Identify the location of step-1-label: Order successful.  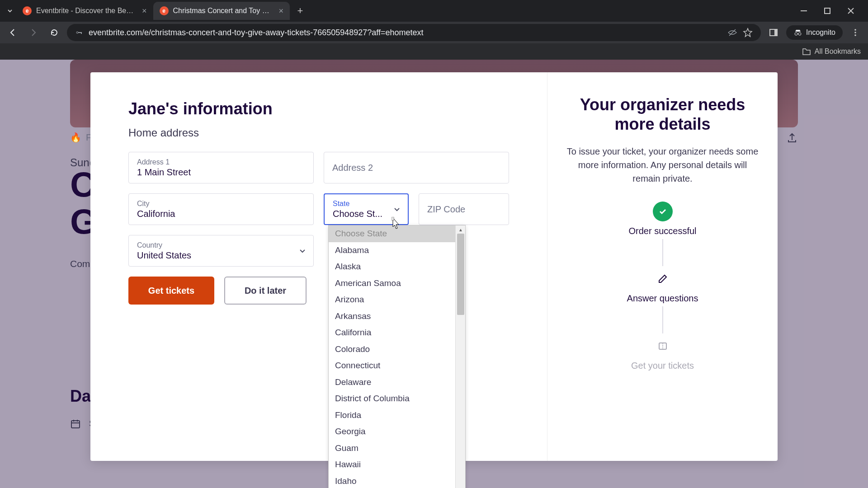
(662, 231).